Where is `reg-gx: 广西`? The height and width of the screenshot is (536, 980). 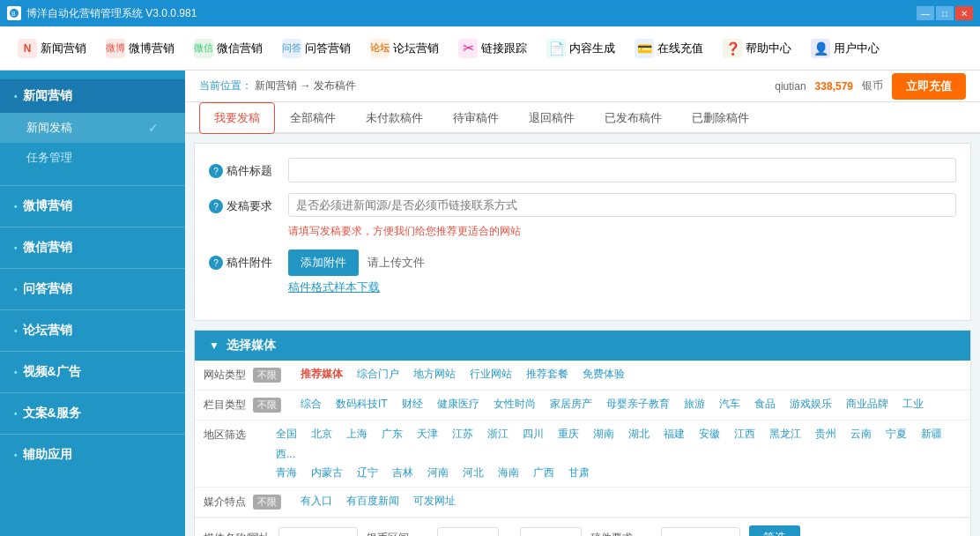 reg-gx: 广西 is located at coordinates (544, 473).